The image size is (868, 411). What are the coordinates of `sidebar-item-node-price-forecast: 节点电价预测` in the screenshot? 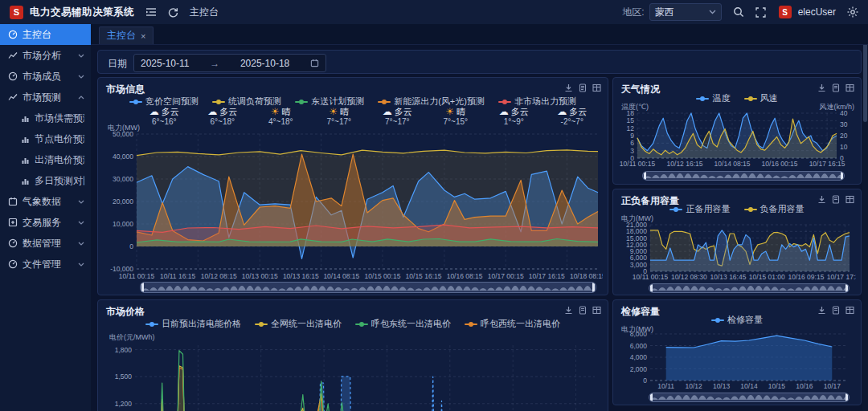 It's located at (45, 139).